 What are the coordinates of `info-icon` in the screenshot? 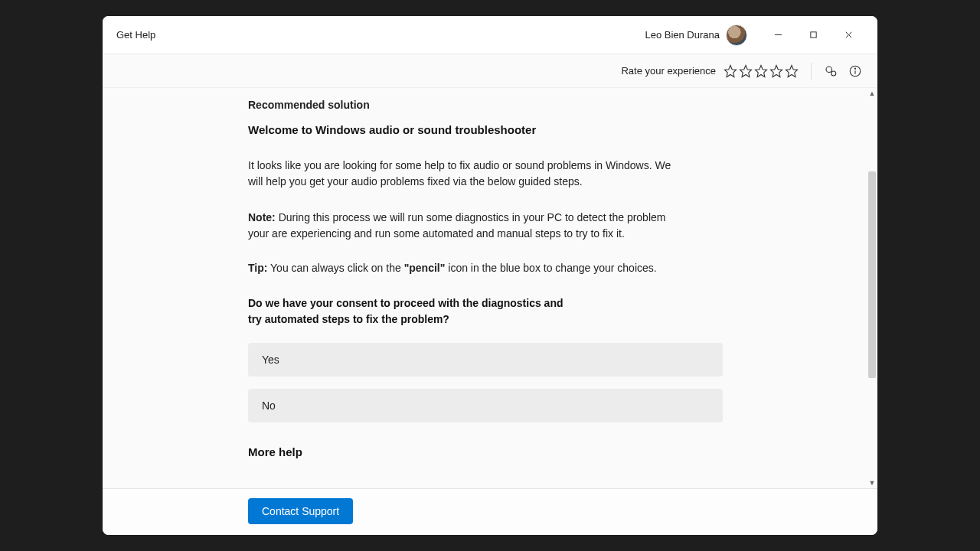 It's located at (855, 71).